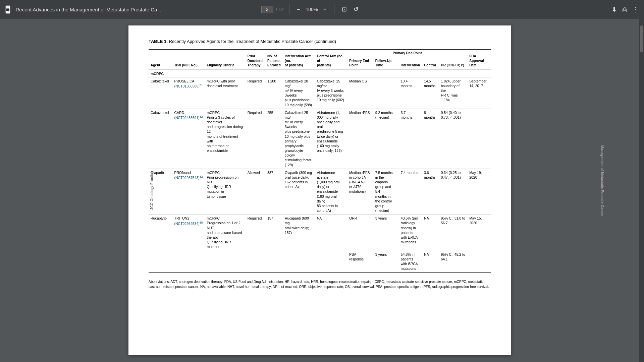 This screenshot has width=644, height=362. What do you see at coordinates (386, 261) in the screenshot?
I see `follow-up-psa: 3 years` at bounding box center [386, 261].